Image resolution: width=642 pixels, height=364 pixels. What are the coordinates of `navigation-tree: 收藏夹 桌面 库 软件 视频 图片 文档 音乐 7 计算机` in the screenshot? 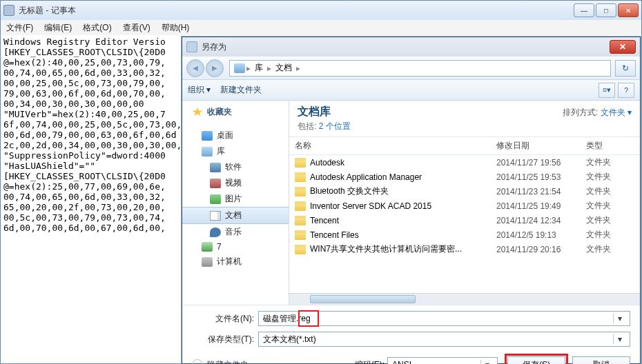 It's located at (236, 203).